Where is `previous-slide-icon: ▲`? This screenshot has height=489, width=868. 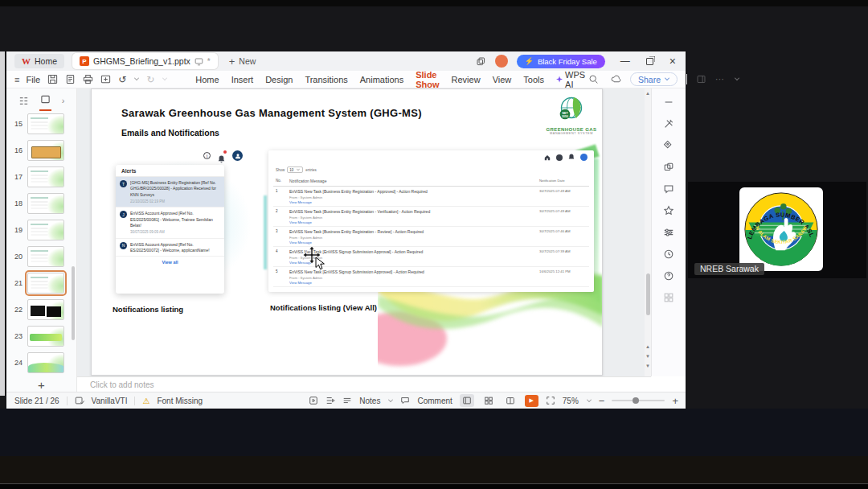
previous-slide-icon: ▲ is located at coordinates (648, 347).